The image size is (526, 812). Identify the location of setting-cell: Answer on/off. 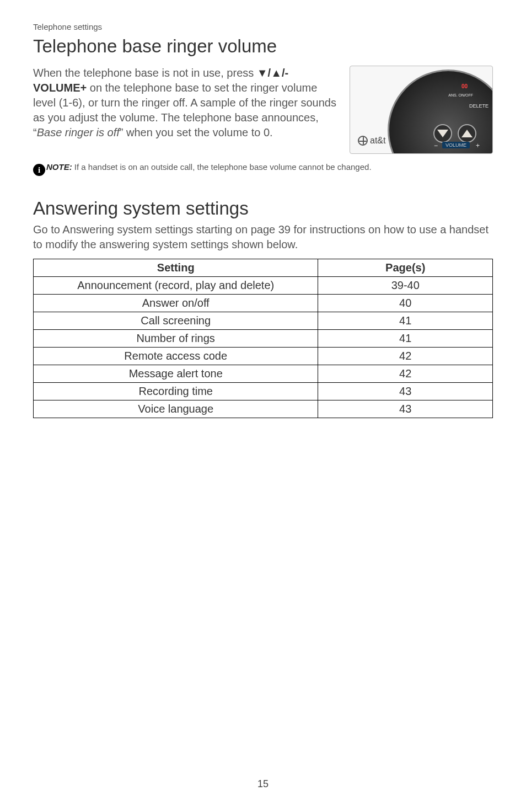
(176, 303).